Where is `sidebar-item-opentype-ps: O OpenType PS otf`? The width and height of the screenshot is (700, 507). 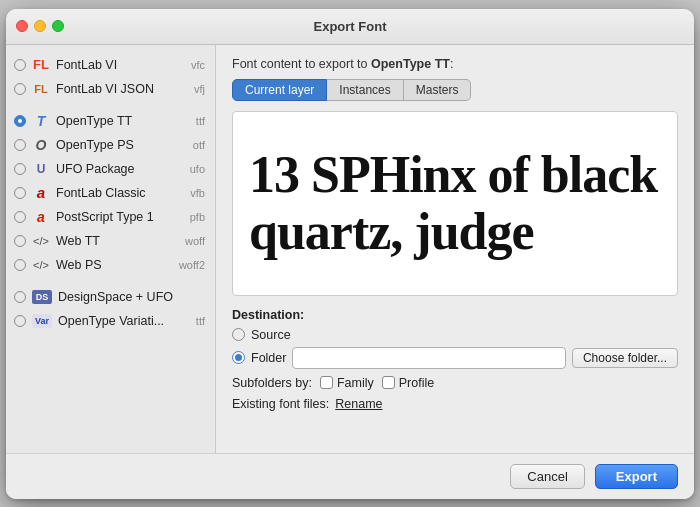 sidebar-item-opentype-ps: O OpenType PS otf is located at coordinates (110, 145).